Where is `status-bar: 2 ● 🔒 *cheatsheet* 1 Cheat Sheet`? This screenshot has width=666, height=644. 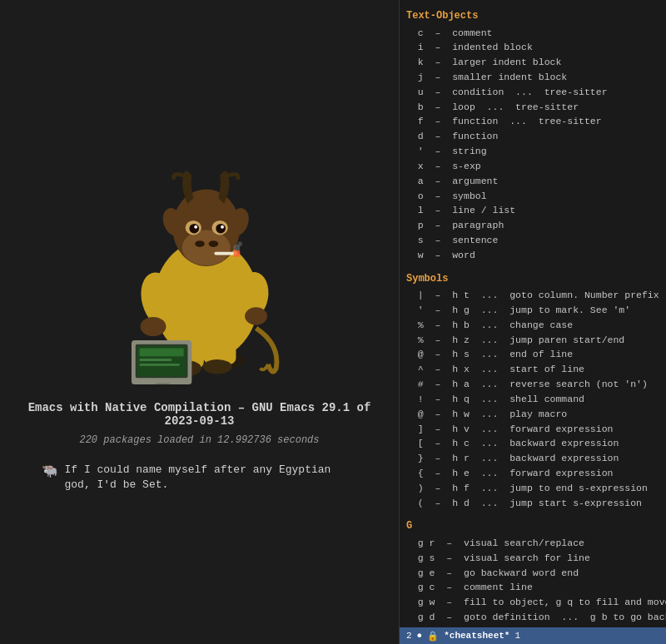 status-bar: 2 ● 🔒 *cheatsheet* 1 Cheat Sheet is located at coordinates (533, 636).